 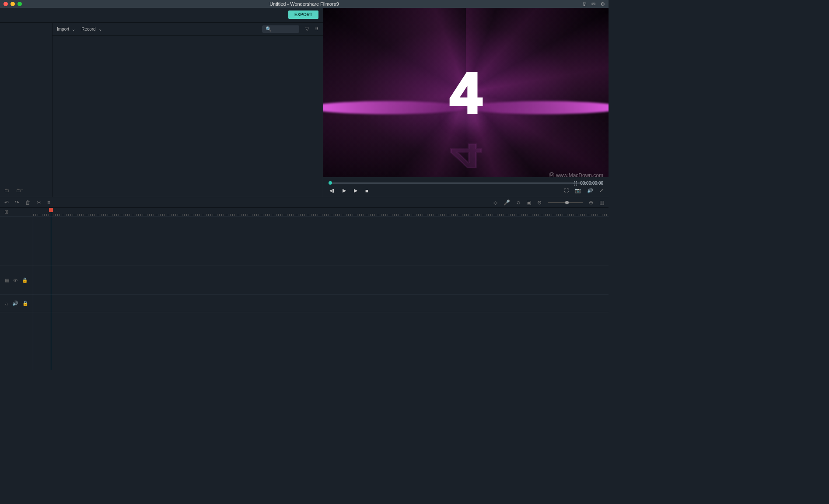 What do you see at coordinates (576, 183) in the screenshot?
I see `markers-indicator: { }` at bounding box center [576, 183].